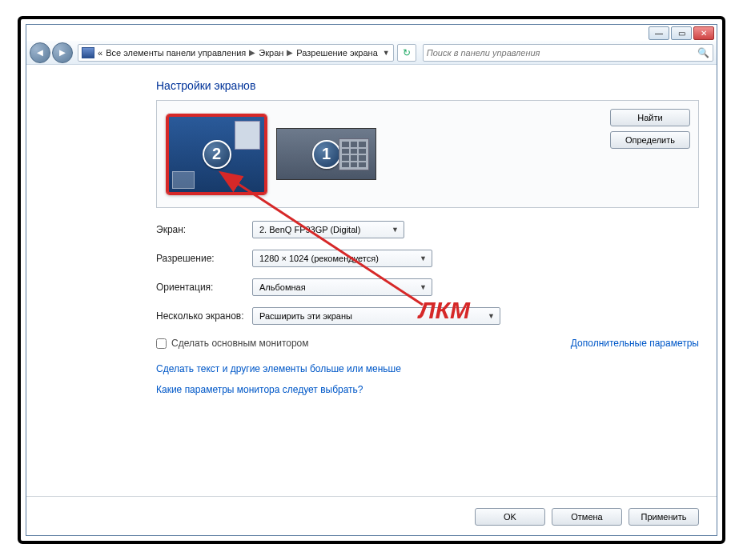 The height and width of the screenshot is (560, 743). I want to click on multiple-displays-dropdown: Расширить эти экраны ▼, so click(376, 316).